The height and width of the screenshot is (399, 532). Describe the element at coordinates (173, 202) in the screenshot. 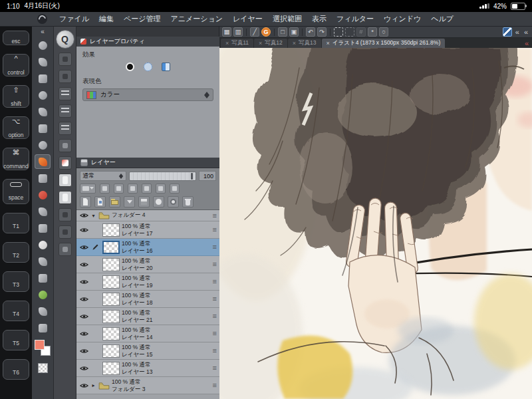

I see `apply-mask-icon` at that location.